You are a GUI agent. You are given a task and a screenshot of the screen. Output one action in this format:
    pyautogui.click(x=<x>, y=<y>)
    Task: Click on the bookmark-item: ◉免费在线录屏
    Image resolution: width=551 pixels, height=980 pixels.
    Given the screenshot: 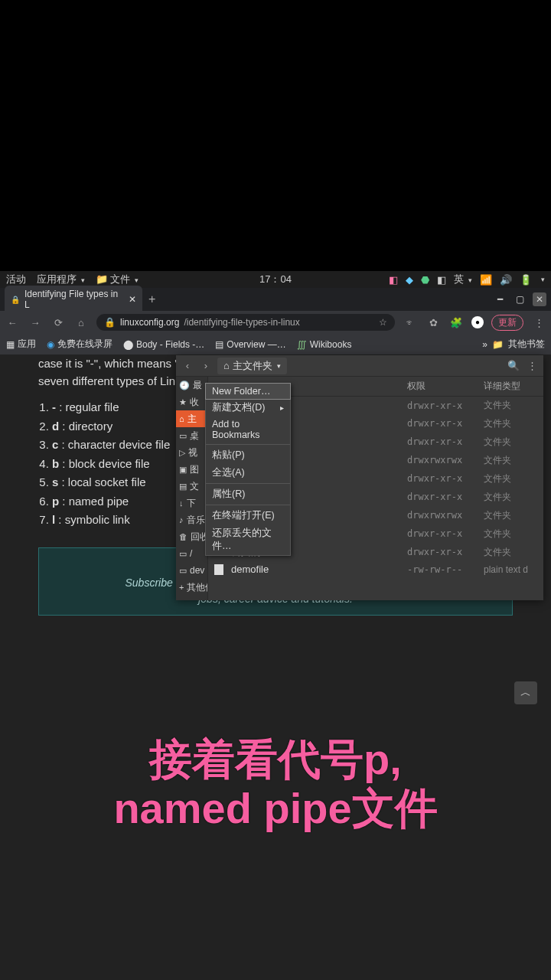 What is the action you would take?
    pyautogui.click(x=80, y=345)
    